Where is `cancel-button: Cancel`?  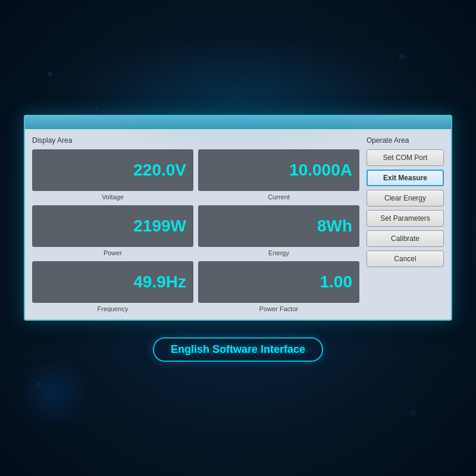 cancel-button: Cancel is located at coordinates (405, 259).